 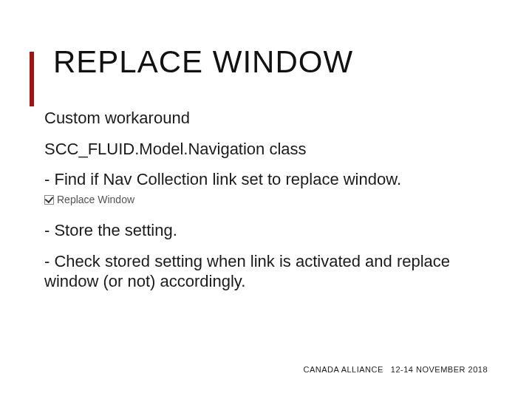 I want to click on body-line-1: Custom workaround, so click(x=266, y=118).